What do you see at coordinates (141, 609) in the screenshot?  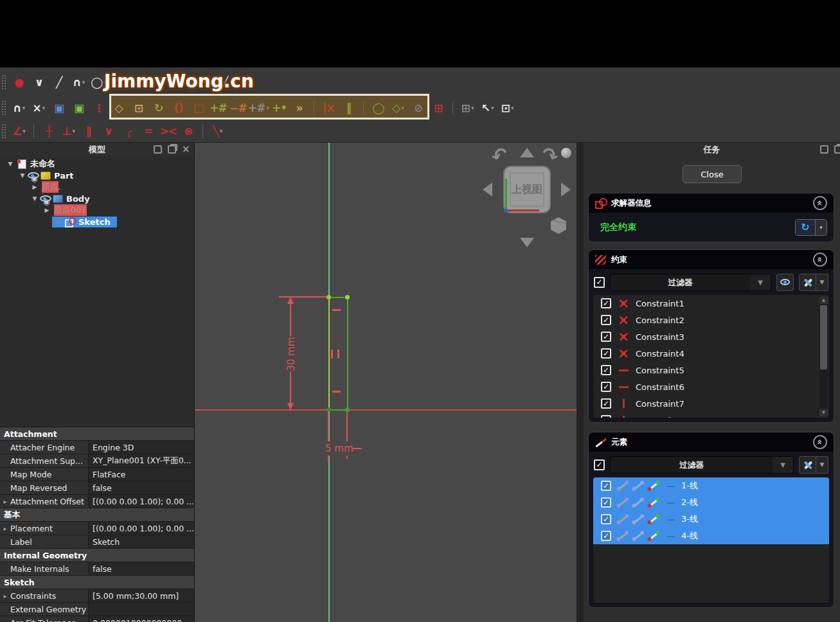 I see `property-value` at bounding box center [141, 609].